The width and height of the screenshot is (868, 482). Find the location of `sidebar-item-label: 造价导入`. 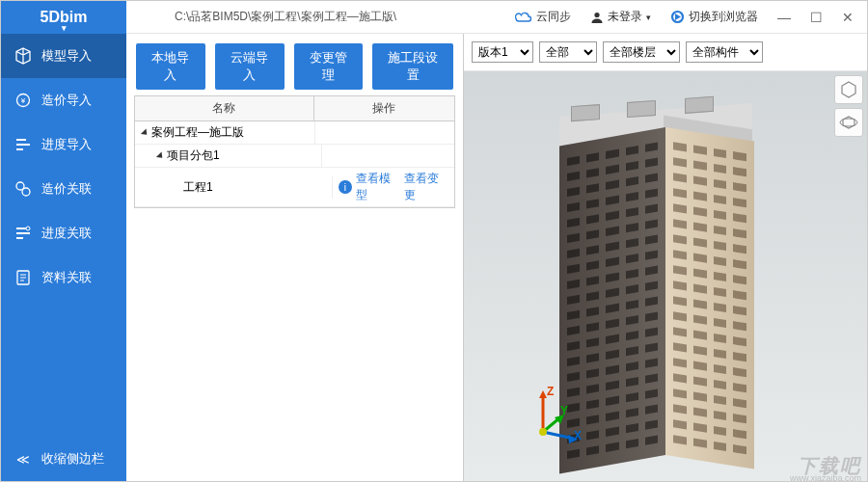

sidebar-item-label: 造价导入 is located at coordinates (67, 100).